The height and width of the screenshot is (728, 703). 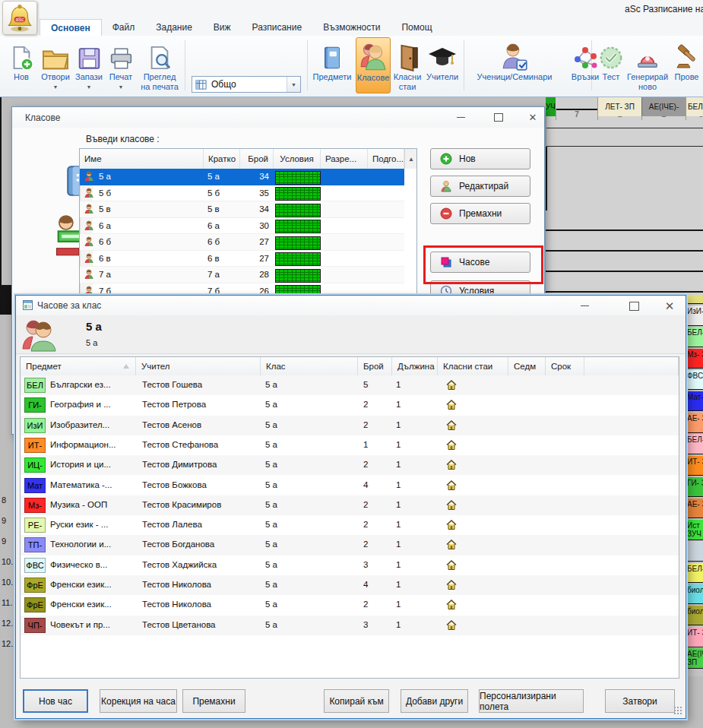 What do you see at coordinates (242, 242) in the screenshot?
I see `class-row: 6 б6 б27` at bounding box center [242, 242].